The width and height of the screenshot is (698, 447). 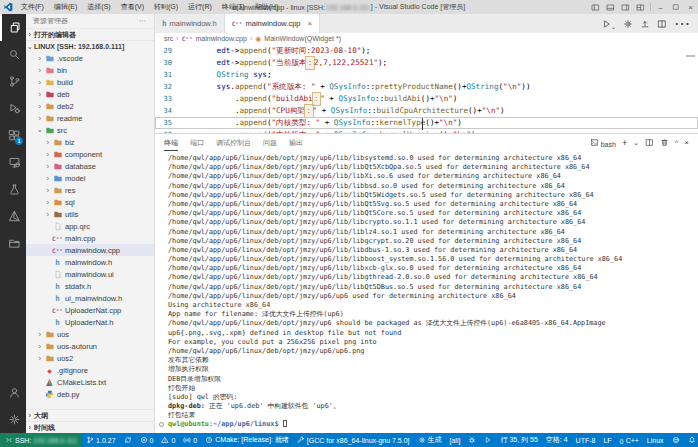 I want to click on tree-item-.vscode: ›.vscode, so click(x=90, y=58).